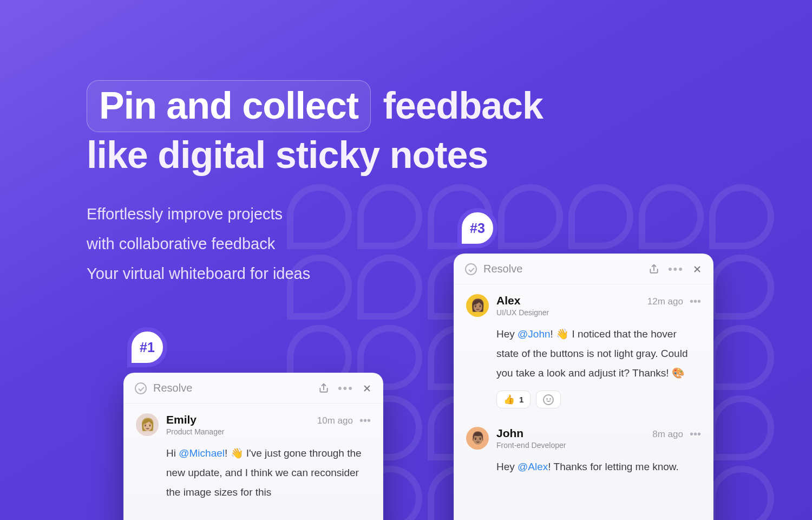  Describe the element at coordinates (458, 106) in the screenshot. I see `hero-headline-rest1: feedback` at that location.